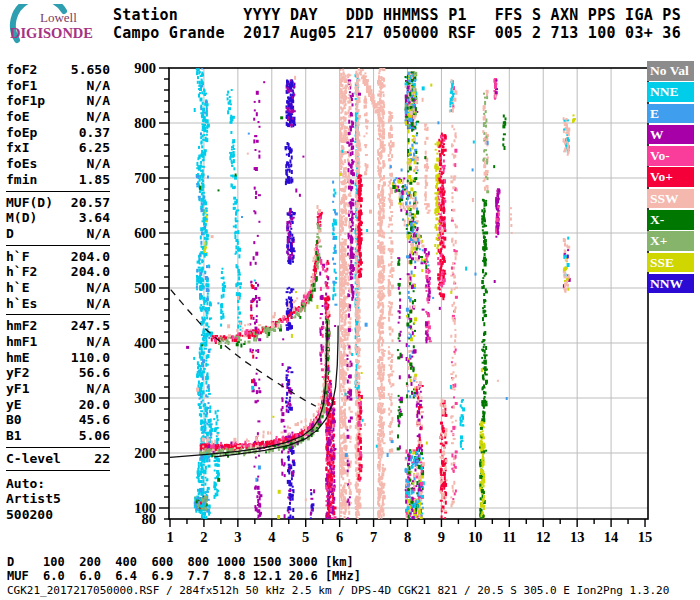 The height and width of the screenshot is (600, 700). I want to click on x-tick-3: 3, so click(238, 537).